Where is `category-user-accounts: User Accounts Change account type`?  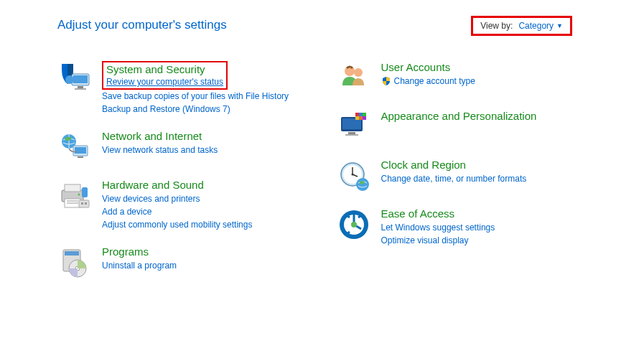 category-user-accounts: User Accounts Change account type is located at coordinates (462, 78).